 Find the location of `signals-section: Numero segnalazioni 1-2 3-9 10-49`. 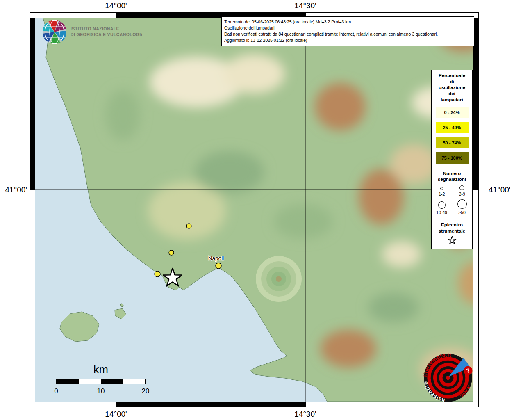

signals-section: Numero segnalazioni 1-2 3-9 10-49 is located at coordinates (452, 191).